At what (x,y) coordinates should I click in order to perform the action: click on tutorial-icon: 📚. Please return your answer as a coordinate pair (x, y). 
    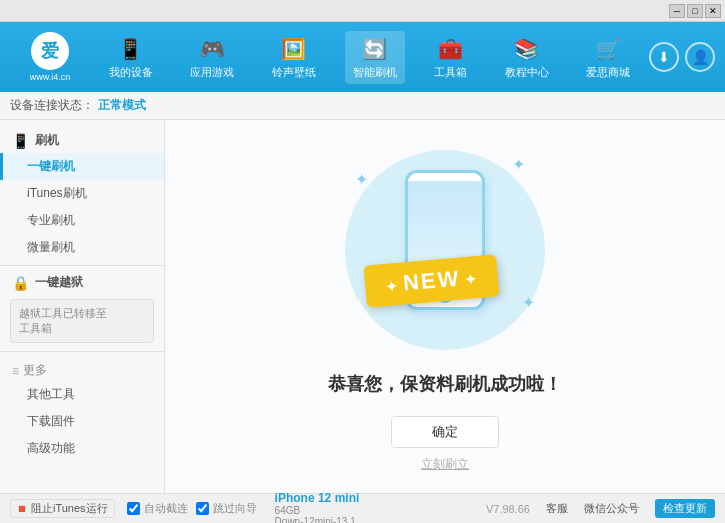
    Looking at the image, I should click on (527, 49).